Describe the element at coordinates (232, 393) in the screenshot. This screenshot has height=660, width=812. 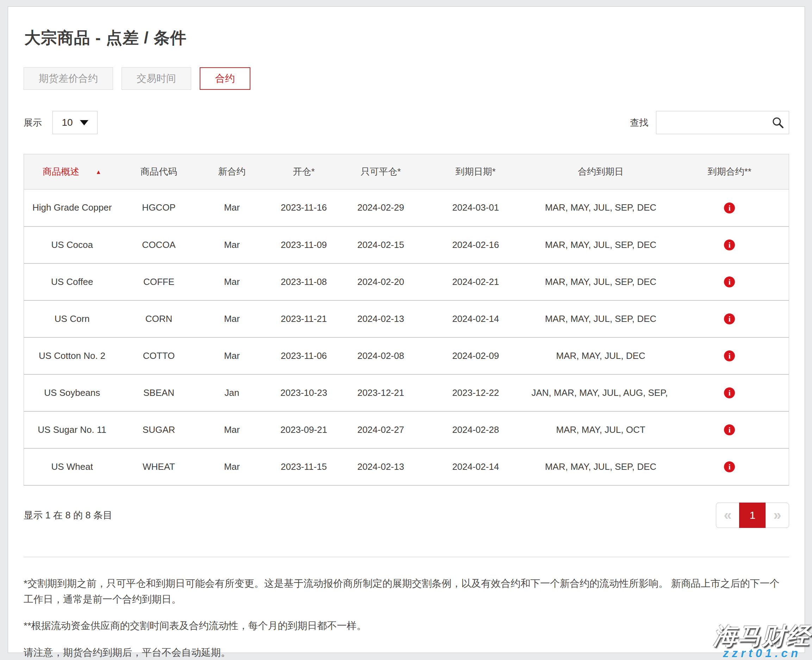
I see `cell-new_contract: Jan` at that location.